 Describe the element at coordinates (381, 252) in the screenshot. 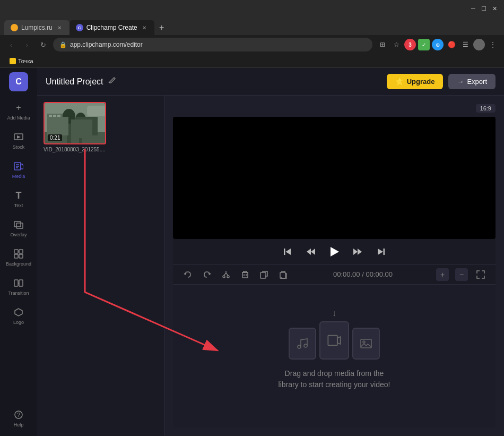

I see `skip-end-button` at that location.